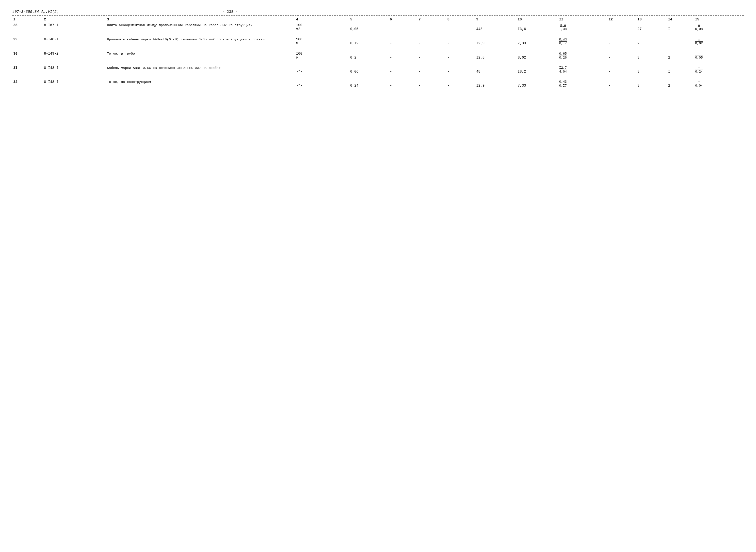 The height and width of the screenshot is (552, 756). What do you see at coordinates (369, 70) in the screenshot?
I see `row-col5: 0,06` at bounding box center [369, 70].